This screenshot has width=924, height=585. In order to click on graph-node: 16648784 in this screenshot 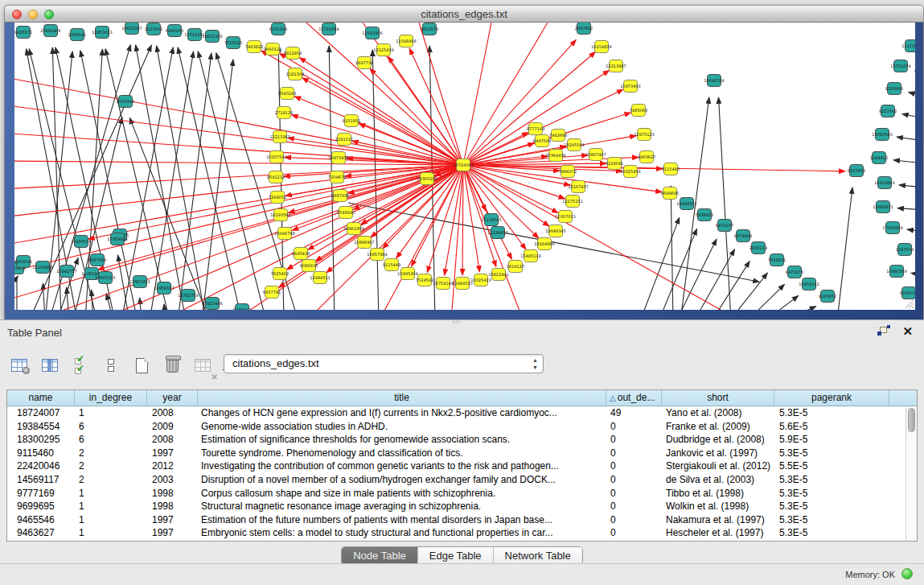, I will do `click(714, 80)`.